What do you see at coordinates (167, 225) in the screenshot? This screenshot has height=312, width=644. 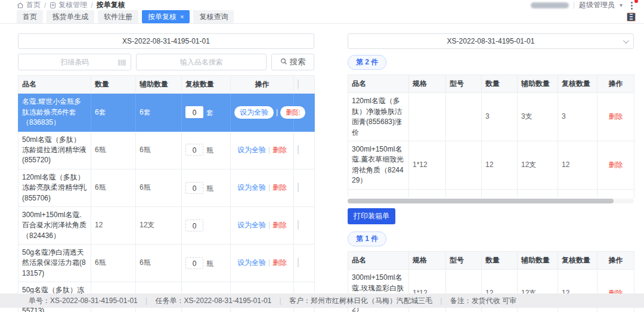 I see `table-row: 300ml+150ml名蔻.百合凝水润泽祛角质（824436） 12 12支 0…` at bounding box center [167, 225].